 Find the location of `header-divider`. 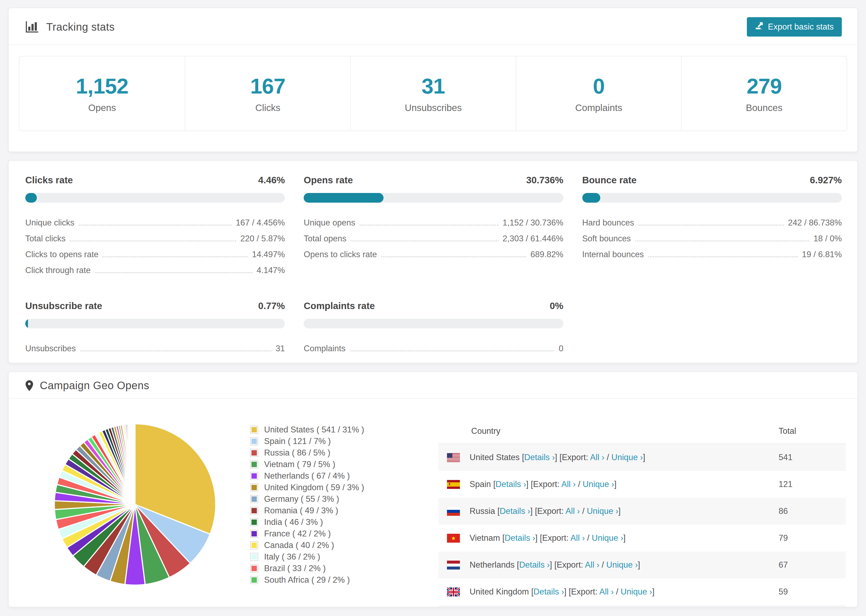

header-divider is located at coordinates (433, 45).